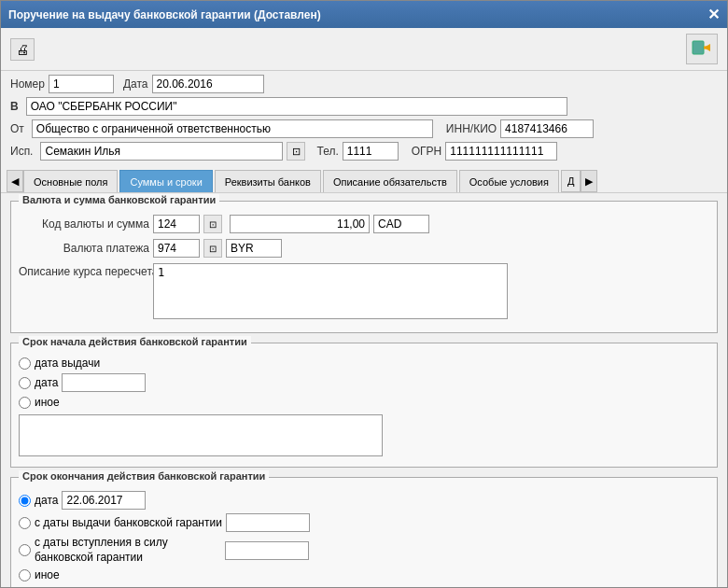 This screenshot has height=588, width=728. What do you see at coordinates (119, 200) in the screenshot?
I see `currency-section-title: Валюта и сумма банковской гарантии` at bounding box center [119, 200].